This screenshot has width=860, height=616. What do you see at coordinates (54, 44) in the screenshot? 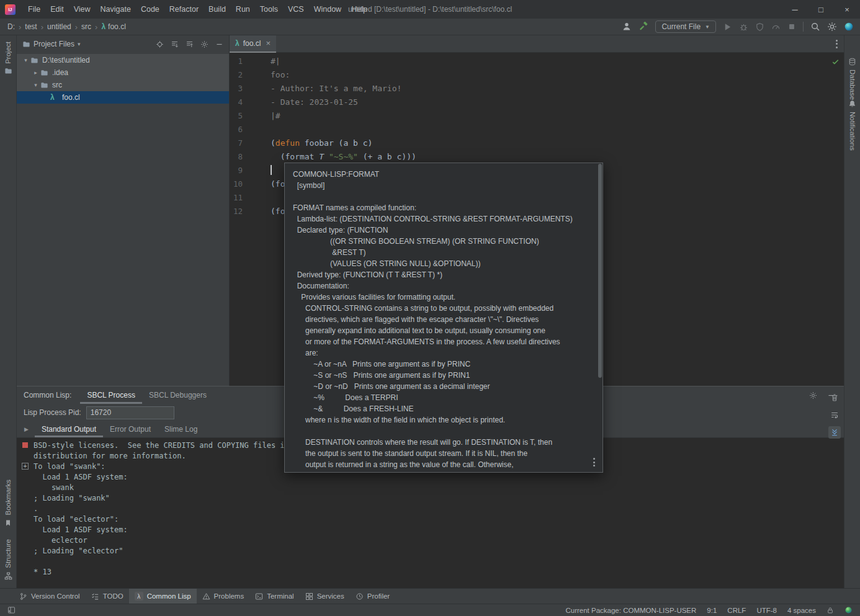
I see `project-view-selector: Project Files` at bounding box center [54, 44].